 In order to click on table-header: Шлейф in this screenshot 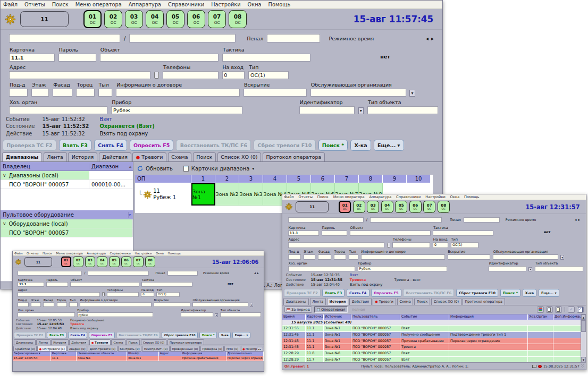, I will do `click(143, 354)`.